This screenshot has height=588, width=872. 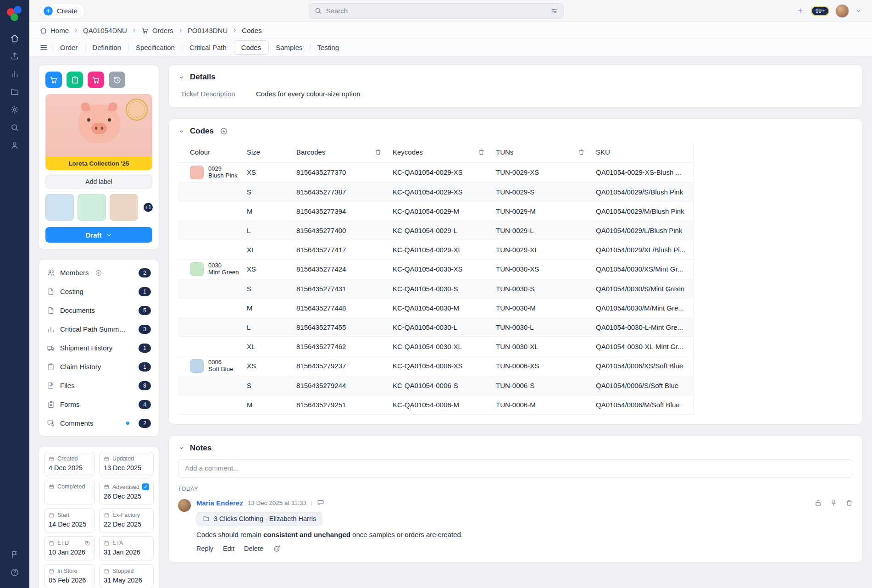 What do you see at coordinates (44, 48) in the screenshot?
I see `hamburger-icon` at bounding box center [44, 48].